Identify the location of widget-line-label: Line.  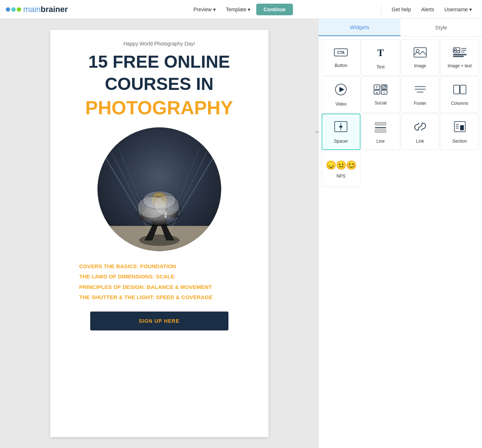
(381, 141).